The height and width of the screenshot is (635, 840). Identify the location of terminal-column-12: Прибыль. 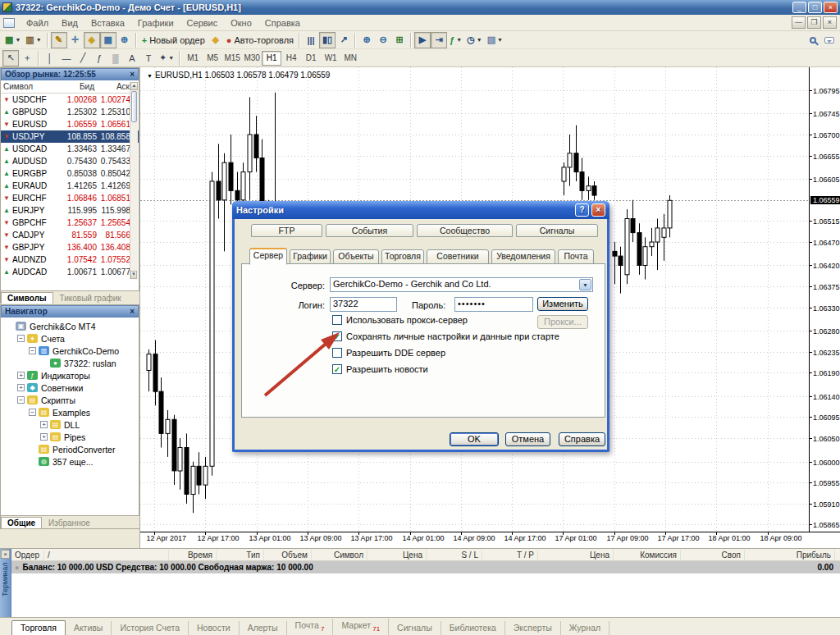
(790, 555).